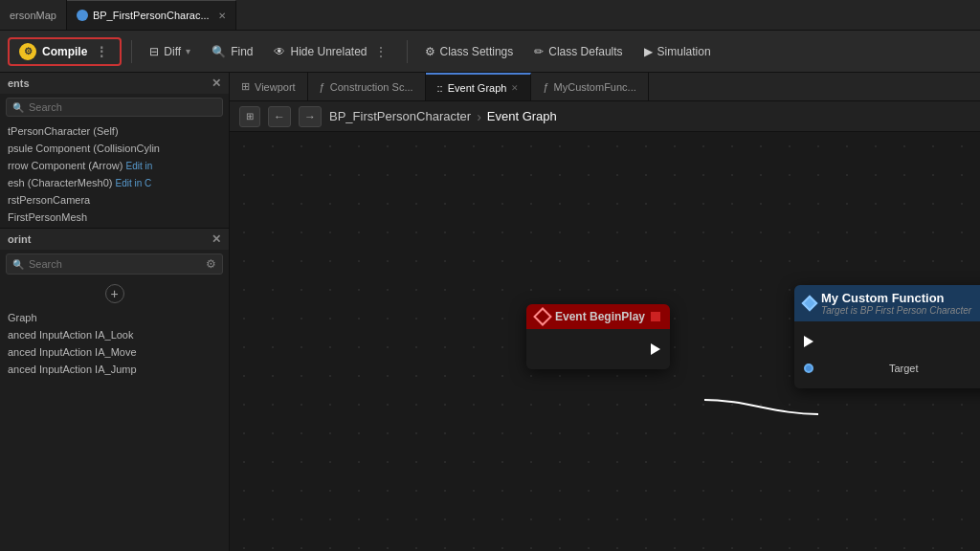 The width and height of the screenshot is (980, 551). I want to click on simulation-label: Simulation, so click(684, 52).